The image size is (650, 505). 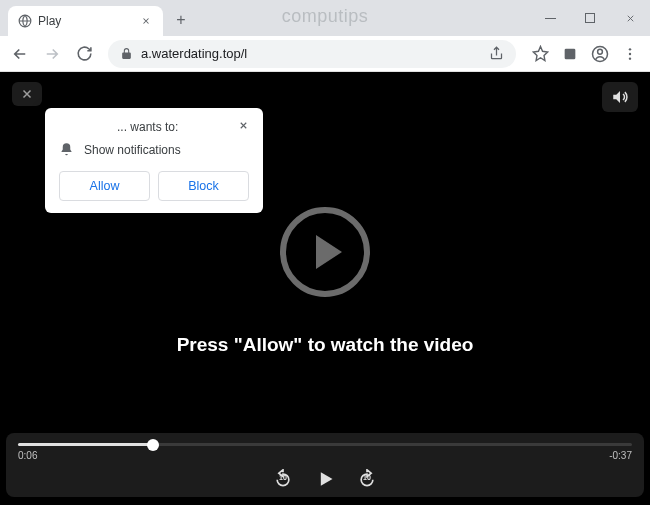 I want to click on volume-button, so click(x=620, y=97).